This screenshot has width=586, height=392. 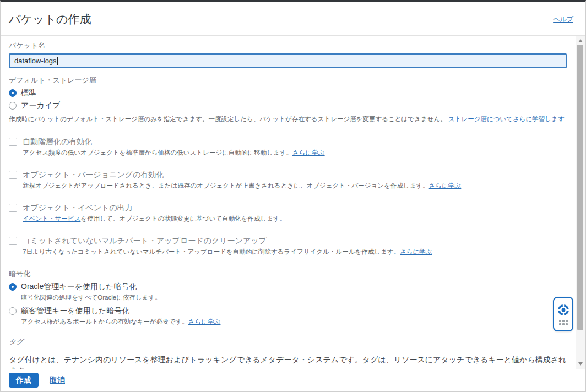 What do you see at coordinates (287, 93) in the screenshot?
I see `radio-standard: 標準` at bounding box center [287, 93].